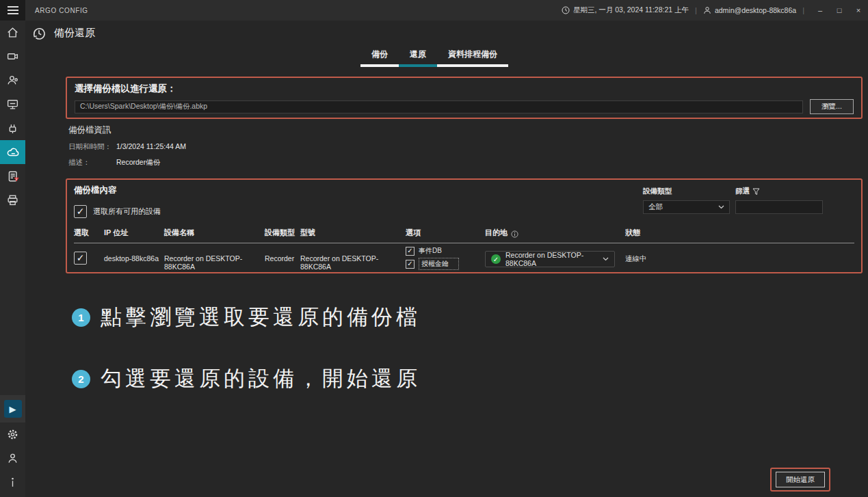 The height and width of the screenshot is (497, 868). What do you see at coordinates (740, 235) in the screenshot?
I see `col-header-status: 狀態` at bounding box center [740, 235].